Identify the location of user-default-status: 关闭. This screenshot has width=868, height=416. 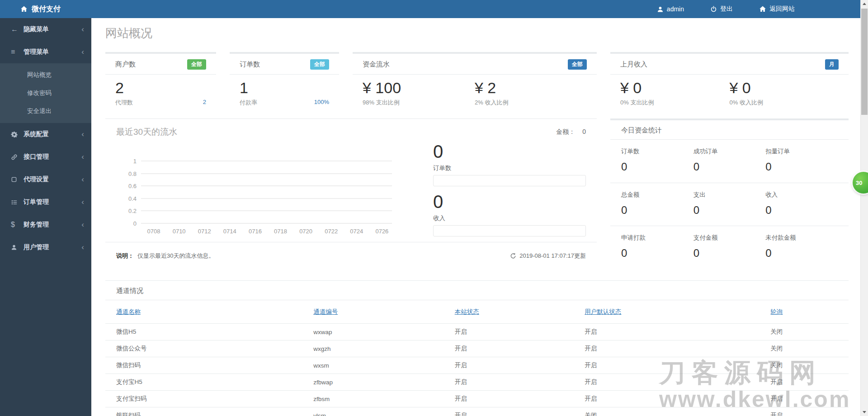
(677, 411).